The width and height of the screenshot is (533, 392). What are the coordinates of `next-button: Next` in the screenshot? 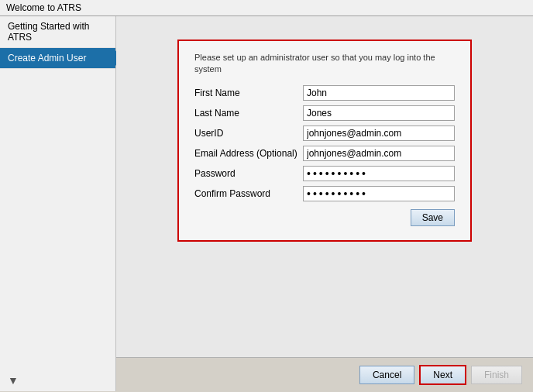 It's located at (443, 375).